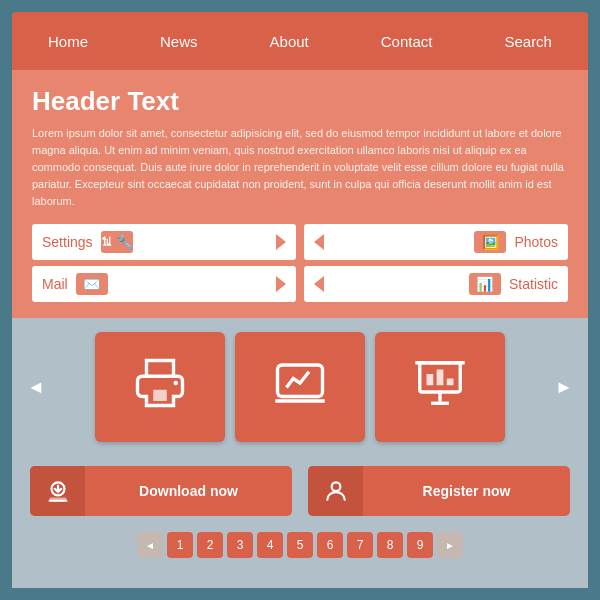 The image size is (600, 600). I want to click on page-prev-btn: ◄, so click(150, 545).